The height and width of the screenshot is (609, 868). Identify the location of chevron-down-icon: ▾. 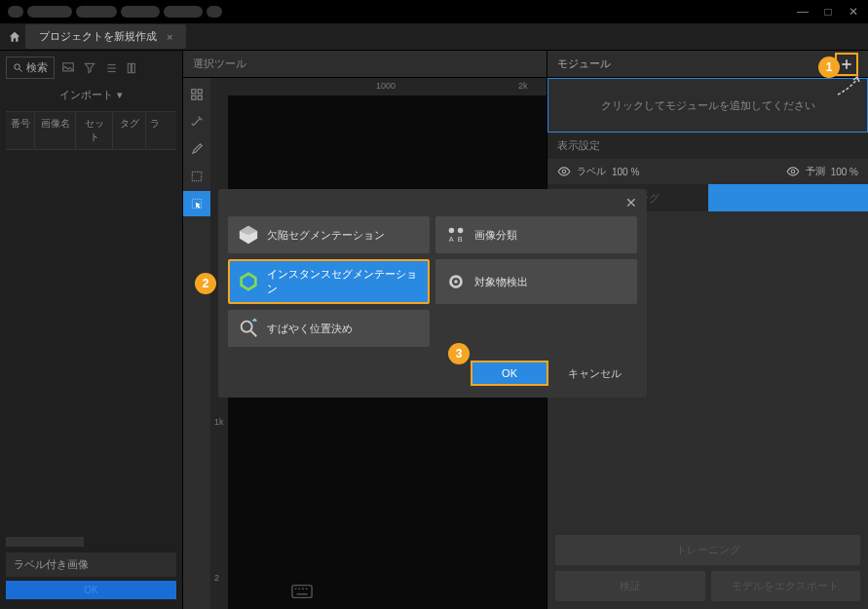
(120, 95).